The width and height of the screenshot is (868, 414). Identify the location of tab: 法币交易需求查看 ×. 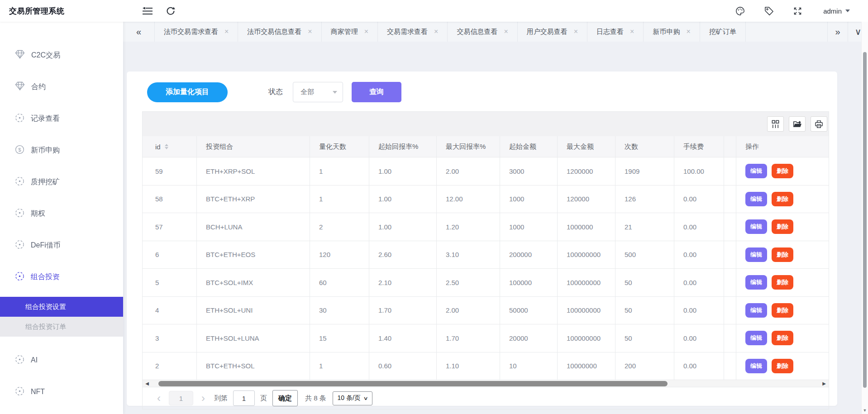
(196, 32).